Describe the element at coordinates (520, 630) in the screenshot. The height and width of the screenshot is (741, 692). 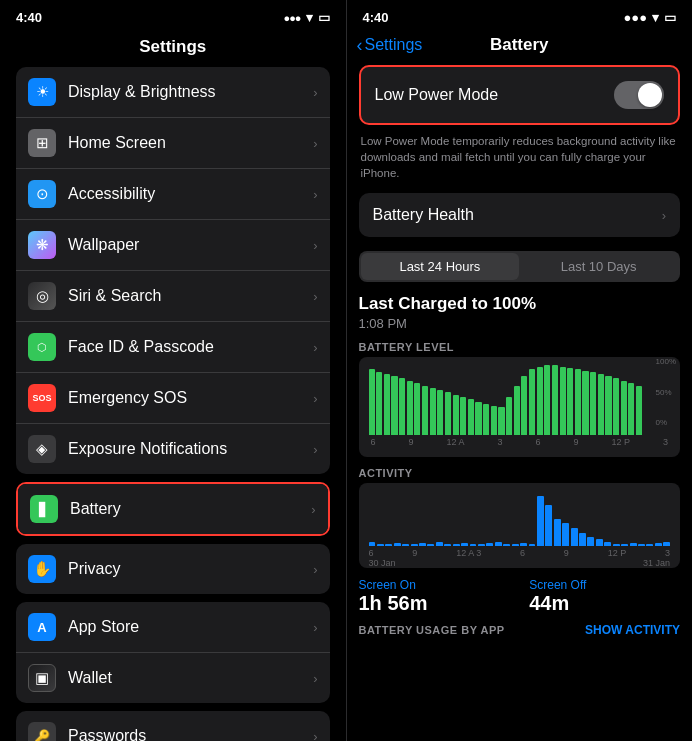
I see `battery-usage-row: BATTERY USAGE BY APP SHOW ACTIVITY` at that location.